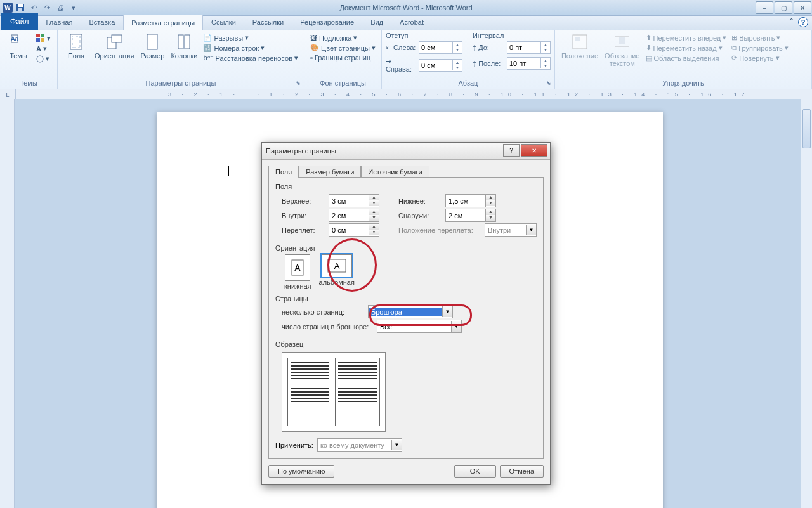 The width and height of the screenshot is (812, 508). Describe the element at coordinates (580, 46) in the screenshot. I see `position-button: Положение` at that location.